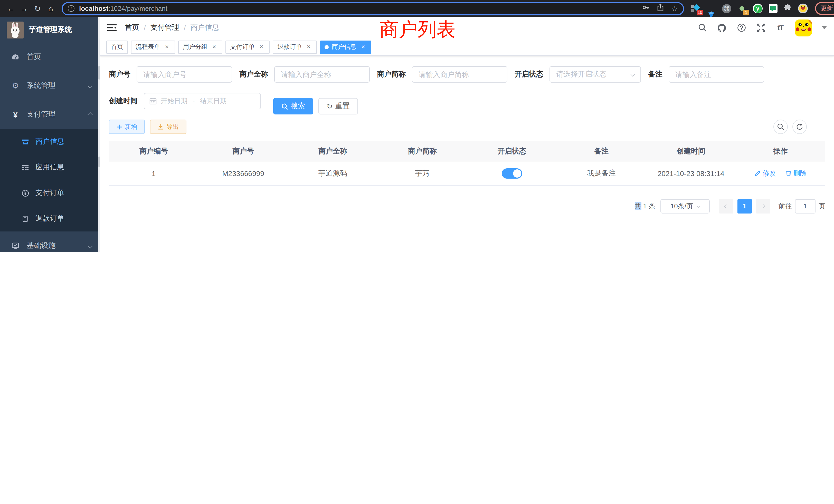 The image size is (834, 504). Describe the element at coordinates (373, 8) in the screenshot. I see `url-bar: i localhost:1024/pay/merchant ☆` at that location.